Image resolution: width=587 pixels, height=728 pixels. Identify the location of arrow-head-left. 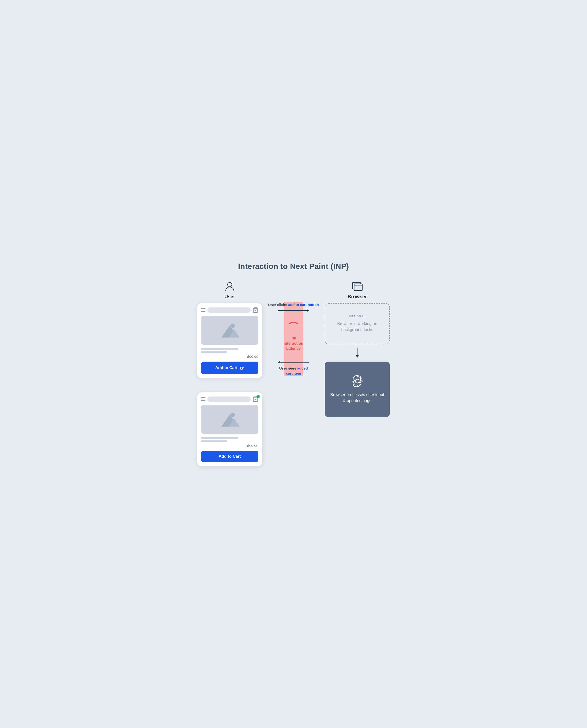
(279, 362).